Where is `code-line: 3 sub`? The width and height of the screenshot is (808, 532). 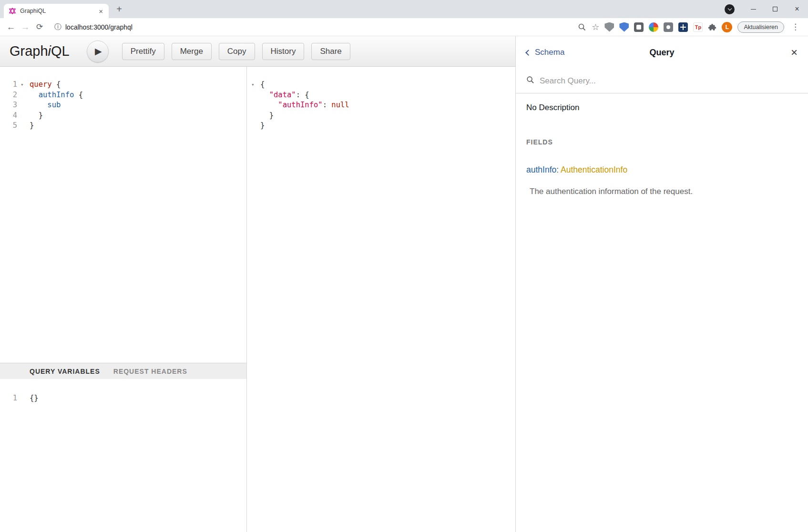 code-line: 3 sub is located at coordinates (123, 105).